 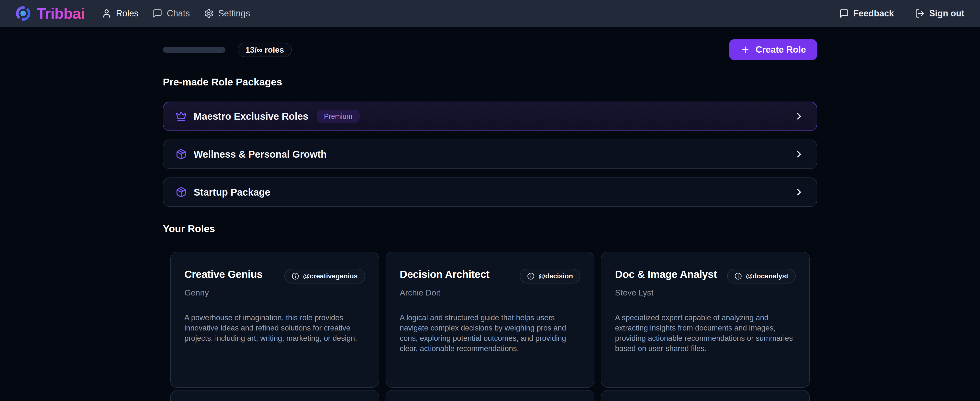 What do you see at coordinates (209, 13) in the screenshot?
I see `gear-icon` at bounding box center [209, 13].